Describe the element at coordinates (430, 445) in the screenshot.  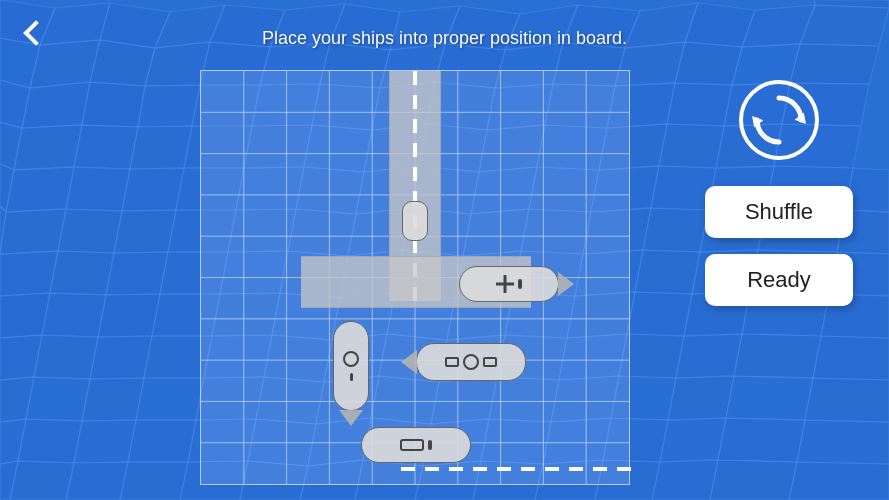
I see `capsule-pin` at that location.